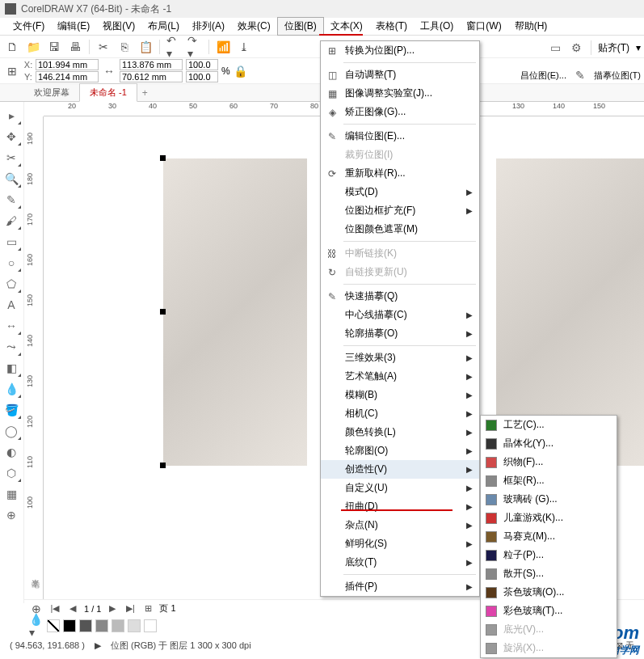  Describe the element at coordinates (549, 537) in the screenshot. I see `submenu-item: 马赛克(M)...` at that location.